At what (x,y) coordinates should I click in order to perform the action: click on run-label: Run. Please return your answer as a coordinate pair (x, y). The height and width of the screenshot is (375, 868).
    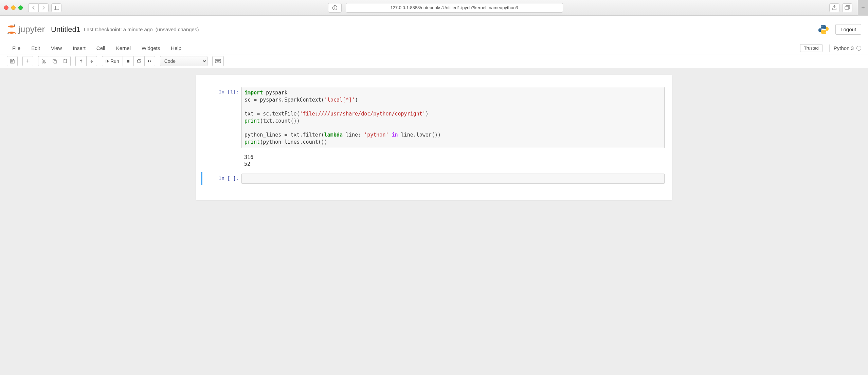
    Looking at the image, I should click on (115, 61).